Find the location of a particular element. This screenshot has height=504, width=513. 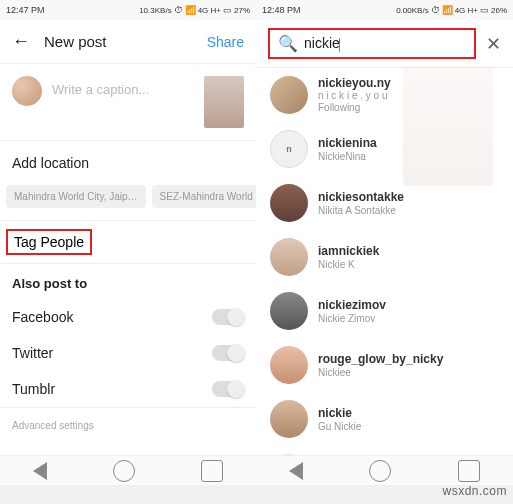

location-suggestions: Mahindra World City, Jaip… SEZ-Mahindra … is located at coordinates (128, 202).